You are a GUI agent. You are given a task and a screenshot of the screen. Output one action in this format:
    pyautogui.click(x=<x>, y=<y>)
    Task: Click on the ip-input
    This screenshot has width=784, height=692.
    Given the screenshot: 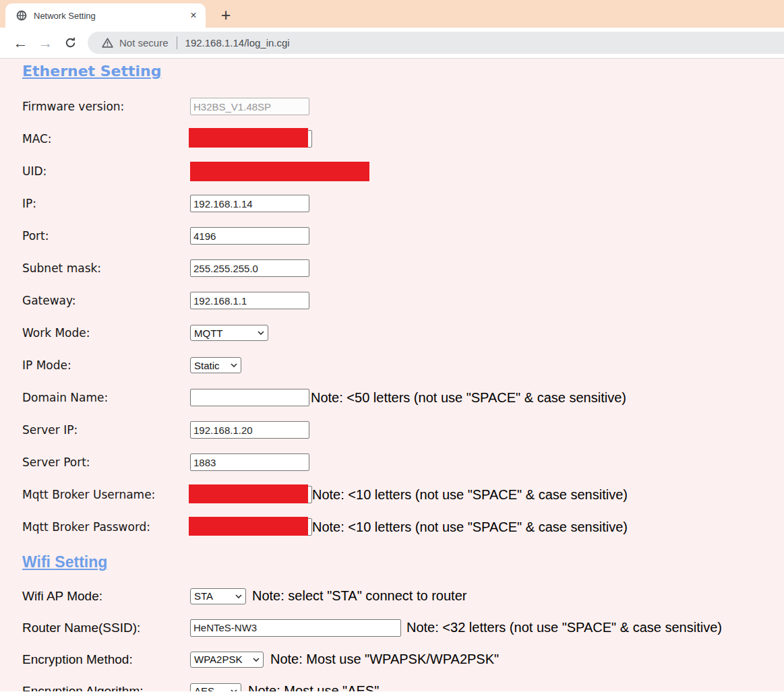 What is the action you would take?
    pyautogui.click(x=249, y=203)
    